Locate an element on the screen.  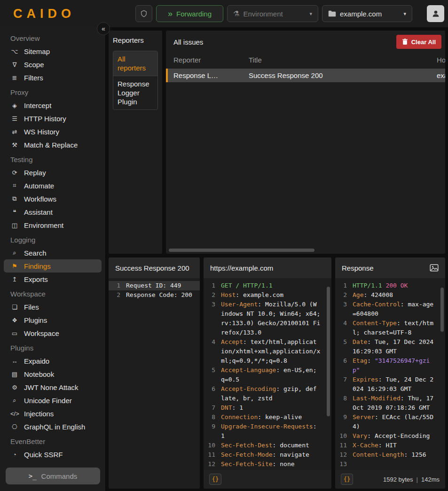
line-content is located at coordinates (395, 464).